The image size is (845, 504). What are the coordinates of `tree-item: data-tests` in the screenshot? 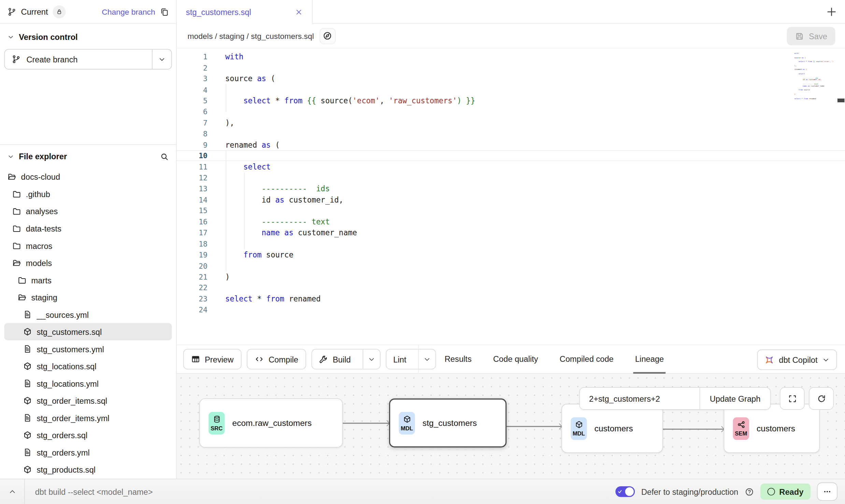 It's located at (88, 228).